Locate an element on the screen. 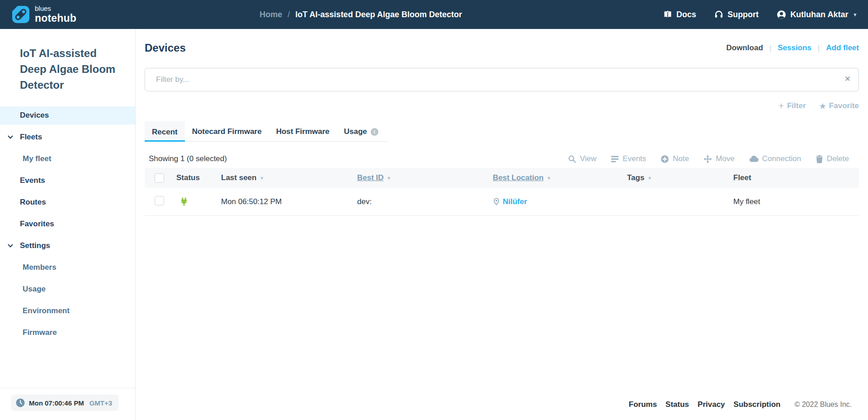  sidebar-item-label: Routes is located at coordinates (33, 202).